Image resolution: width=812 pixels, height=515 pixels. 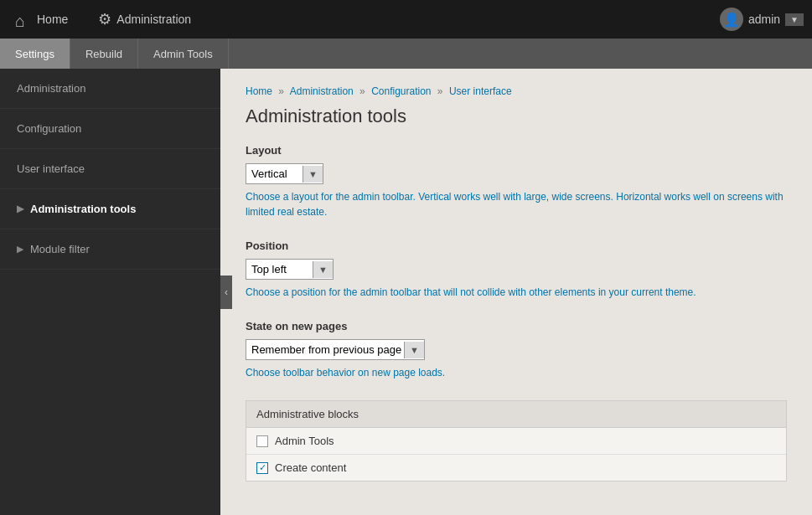 I want to click on top-nav-left: Home Administration, so click(x=364, y=19).